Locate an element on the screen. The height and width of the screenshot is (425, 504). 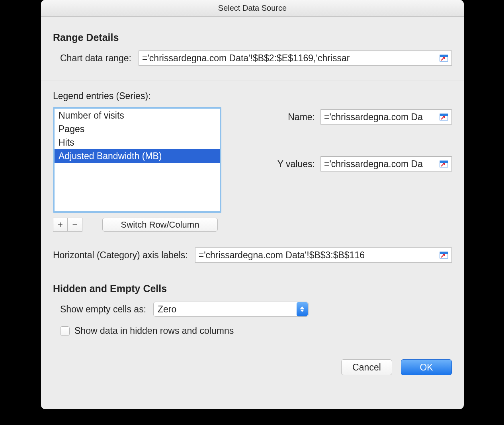
range-details-heading: Range Details is located at coordinates (252, 37).